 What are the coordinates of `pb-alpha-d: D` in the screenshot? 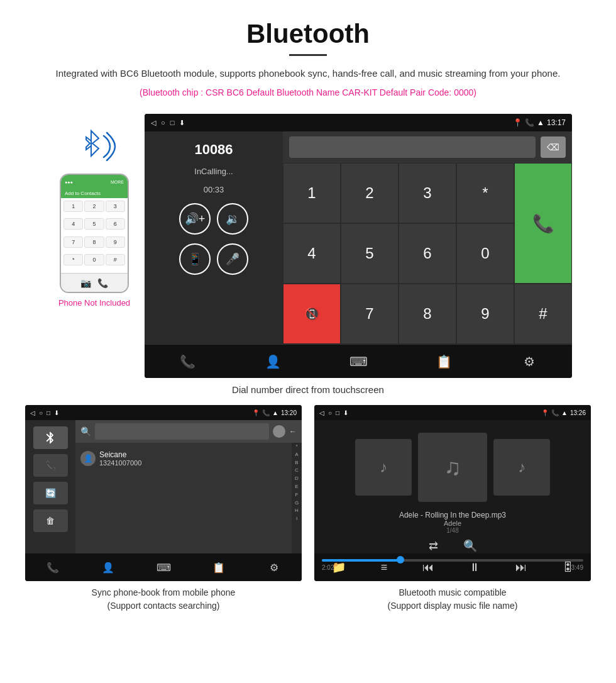 It's located at (297, 479).